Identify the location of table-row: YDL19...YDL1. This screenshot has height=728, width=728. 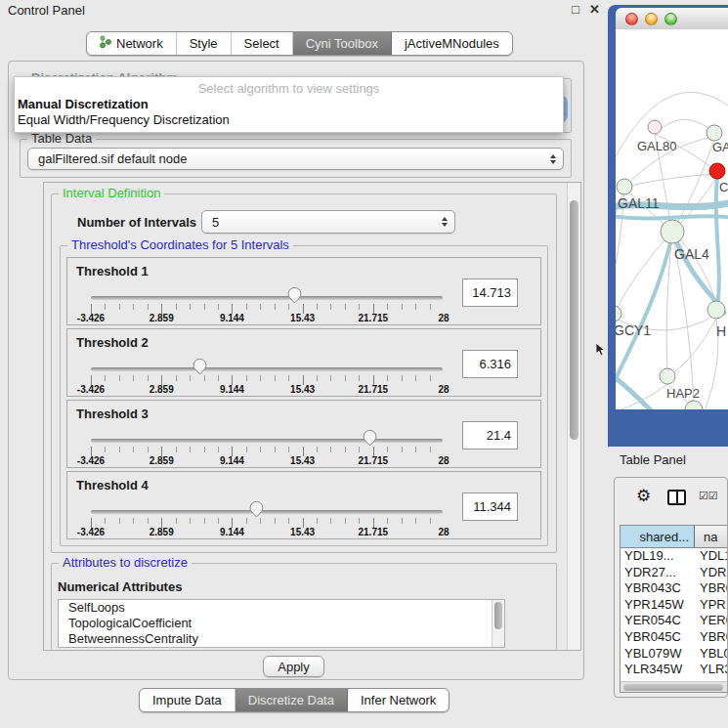
(674, 557).